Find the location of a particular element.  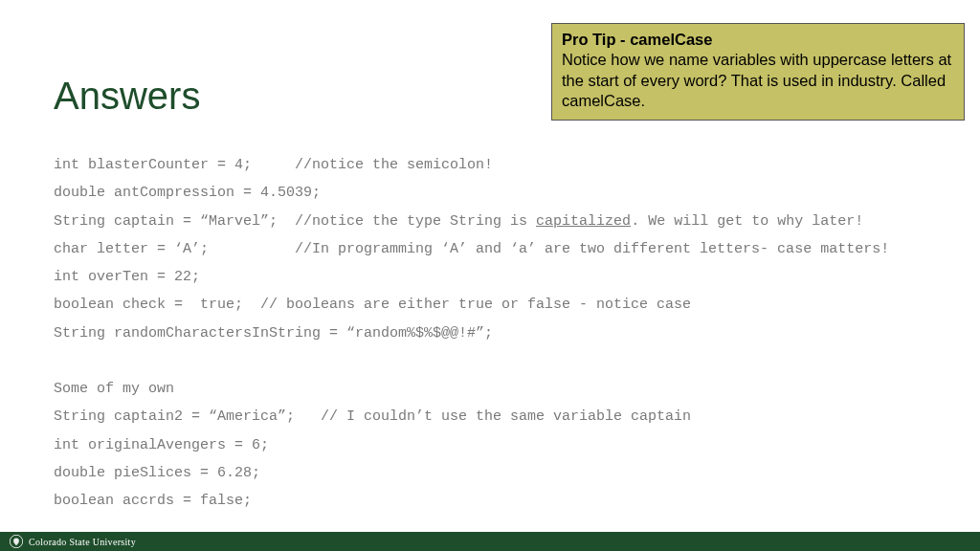

code-line: double antCompression = 4.5039; is located at coordinates (188, 193).